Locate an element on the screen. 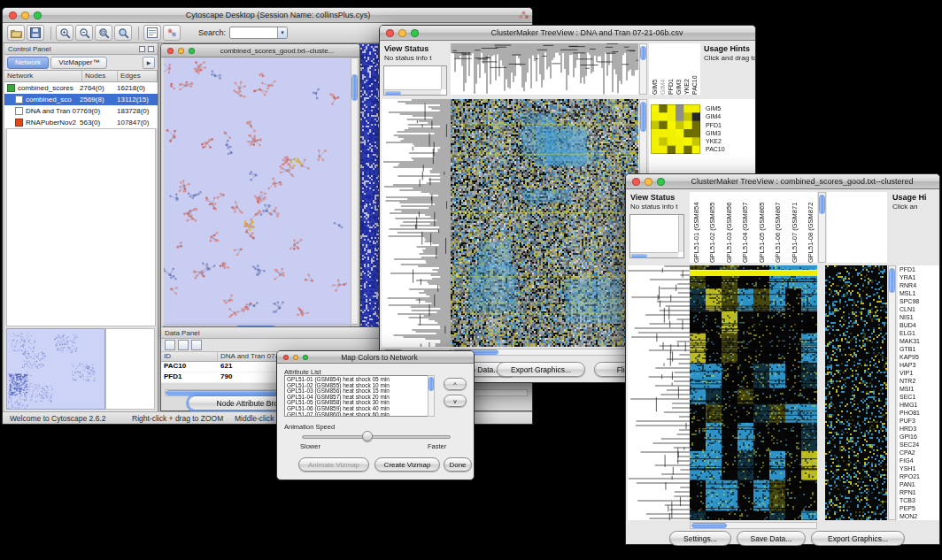  move-down-button: v is located at coordinates (455, 401).